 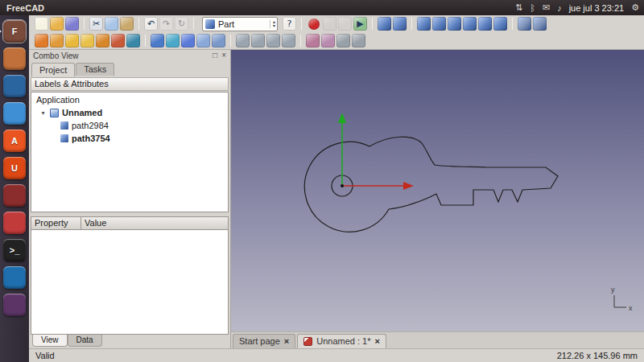 I want to click on part-toolbar, so click(x=336, y=40).